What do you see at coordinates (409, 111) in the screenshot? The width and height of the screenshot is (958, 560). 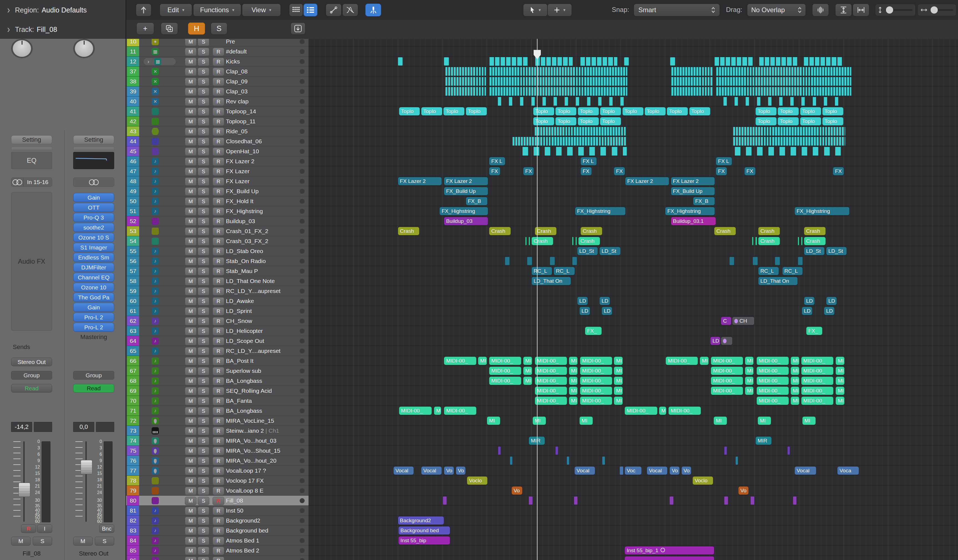 I see `region-toplo: Toplo` at bounding box center [409, 111].